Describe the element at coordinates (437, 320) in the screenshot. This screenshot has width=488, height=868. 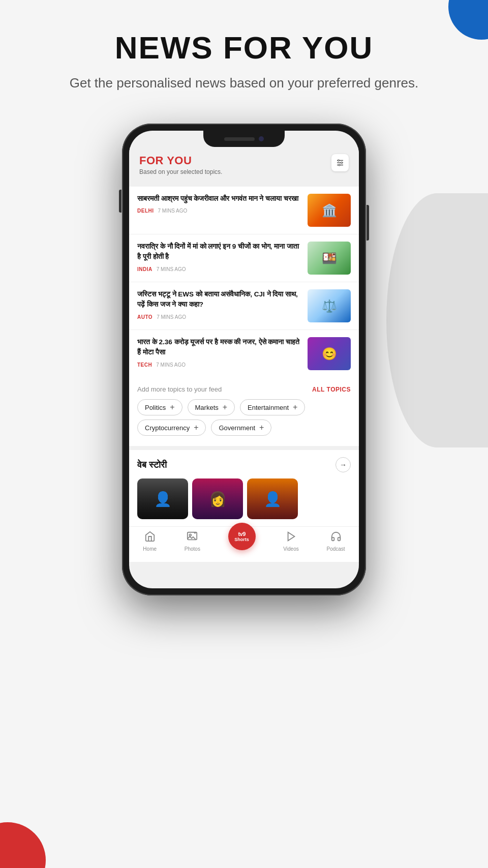
I see `bg-shape-gray` at that location.